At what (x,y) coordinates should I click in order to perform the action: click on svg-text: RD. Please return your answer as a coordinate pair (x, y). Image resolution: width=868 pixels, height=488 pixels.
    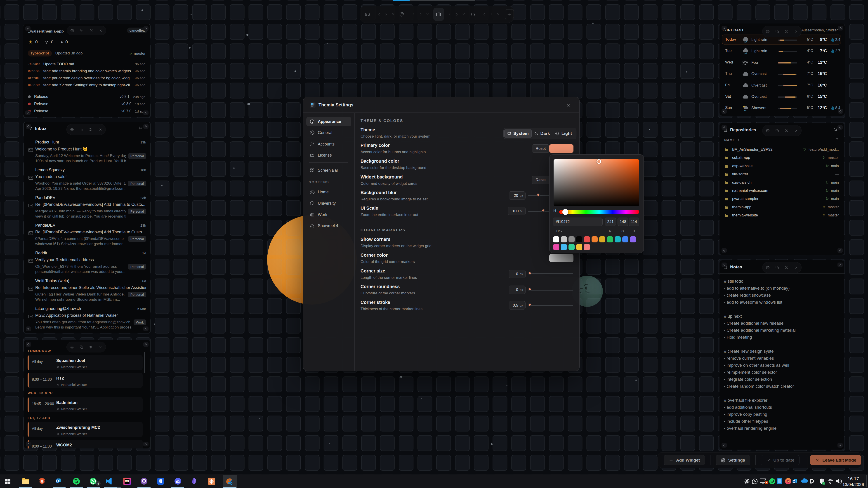
    Looking at the image, I should click on (127, 481).